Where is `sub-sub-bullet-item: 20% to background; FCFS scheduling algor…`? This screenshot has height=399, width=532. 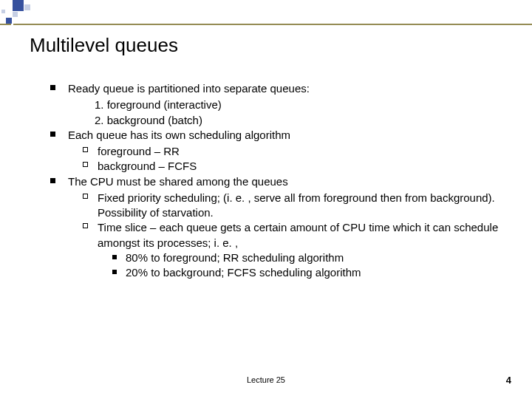
sub-sub-bullet-item: 20% to background; FCFS scheduling algor… is located at coordinates (311, 273).